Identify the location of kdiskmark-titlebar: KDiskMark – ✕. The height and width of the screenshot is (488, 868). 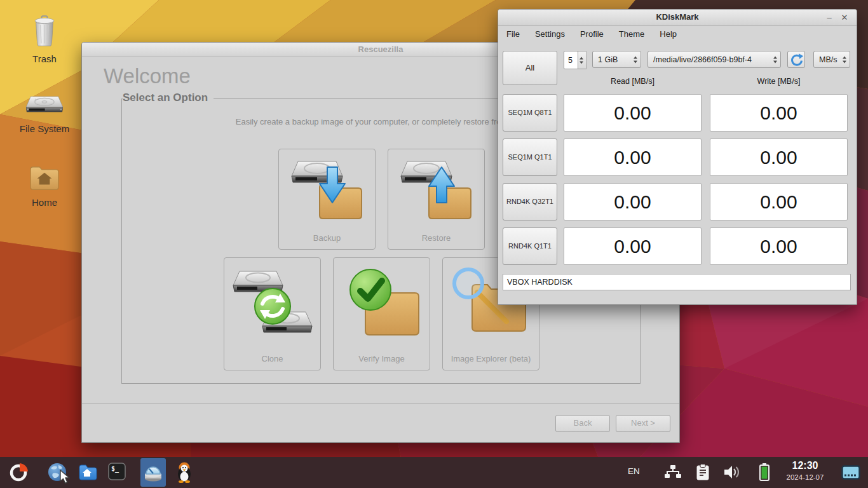
(677, 18).